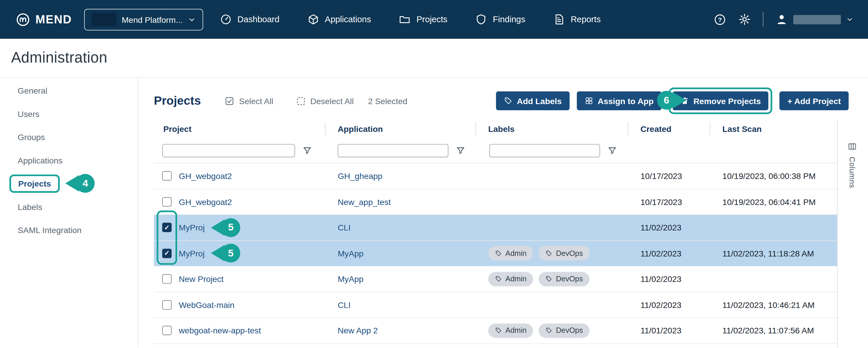 Image resolution: width=868 pixels, height=348 pixels. Describe the element at coordinates (814, 20) in the screenshot. I see `user-menu` at that location.